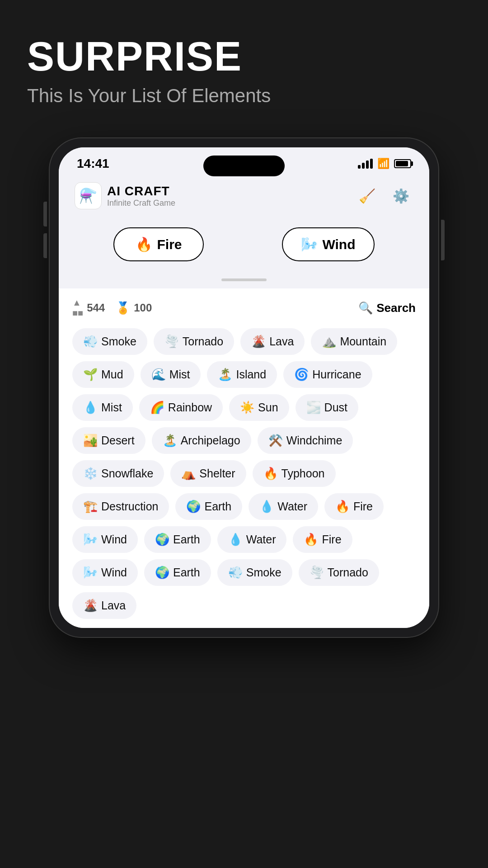 The image size is (488, 868). Describe the element at coordinates (367, 196) in the screenshot. I see `brush-button: 🧹` at that location.